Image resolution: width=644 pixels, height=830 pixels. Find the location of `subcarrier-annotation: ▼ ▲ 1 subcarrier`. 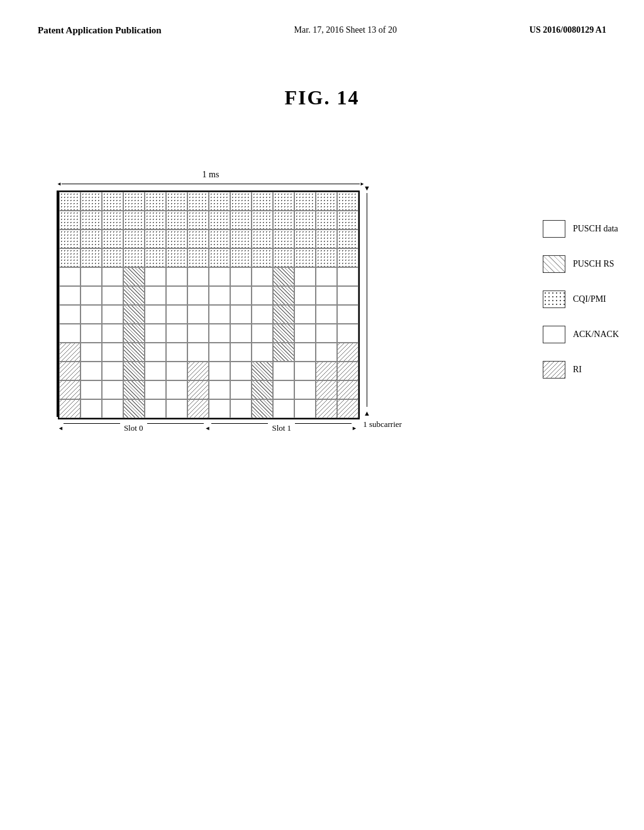

subcarrier-annotation: ▼ ▲ 1 subcarrier is located at coordinates (367, 304).